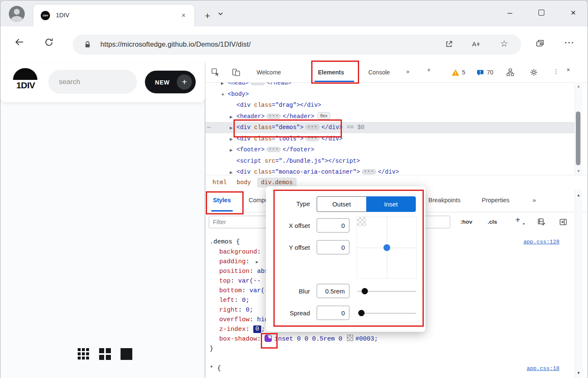 The width and height of the screenshot is (588, 378). I want to click on address-bar: https://microsoftedge.github.io/Demos/1D…, so click(297, 45).